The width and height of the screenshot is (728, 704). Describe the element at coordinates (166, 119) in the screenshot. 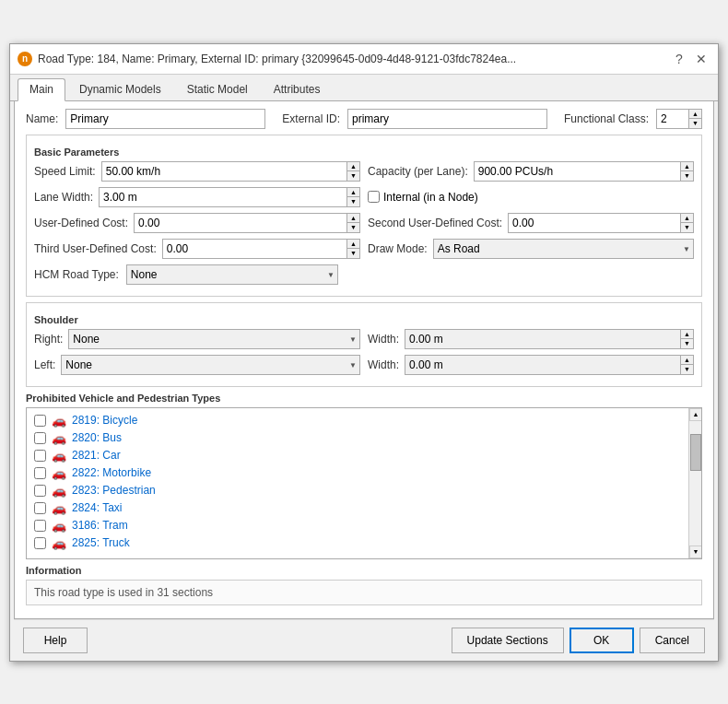

I see `name-input` at that location.